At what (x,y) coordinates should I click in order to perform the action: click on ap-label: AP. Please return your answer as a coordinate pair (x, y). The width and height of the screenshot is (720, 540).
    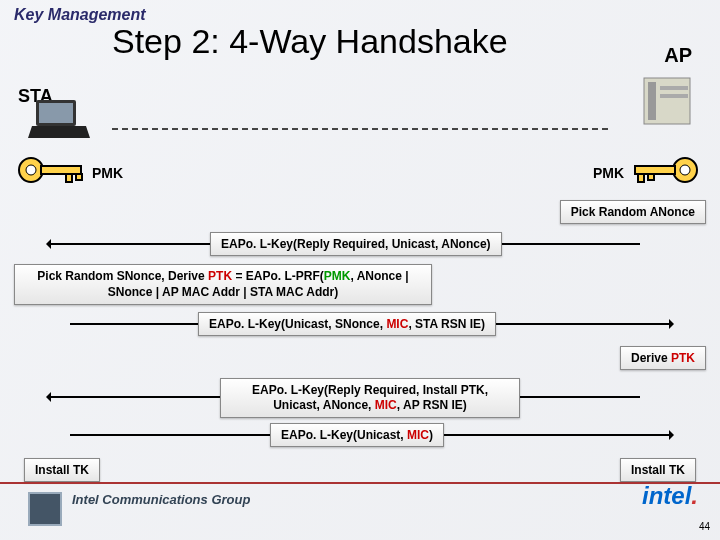
    Looking at the image, I should click on (678, 56).